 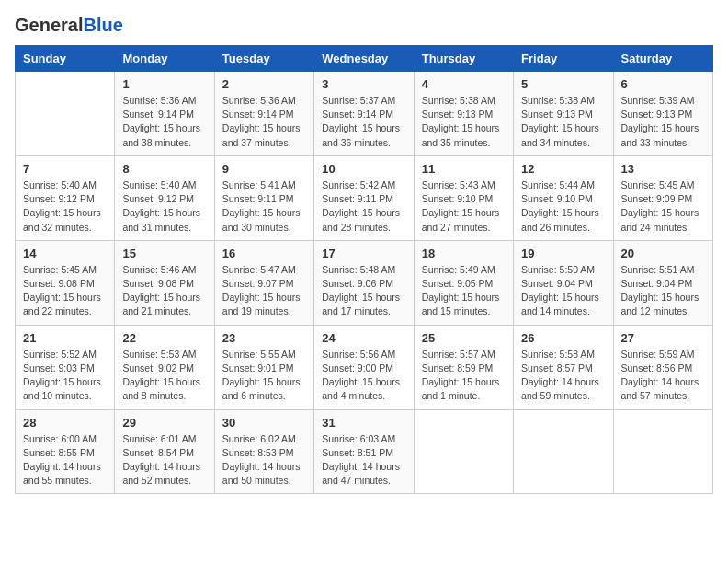 What do you see at coordinates (264, 198) in the screenshot?
I see `calendar-cell: 9 Sunrise: 5:41 AM Sunset: 9:11 PM Dayli…` at bounding box center [264, 198].